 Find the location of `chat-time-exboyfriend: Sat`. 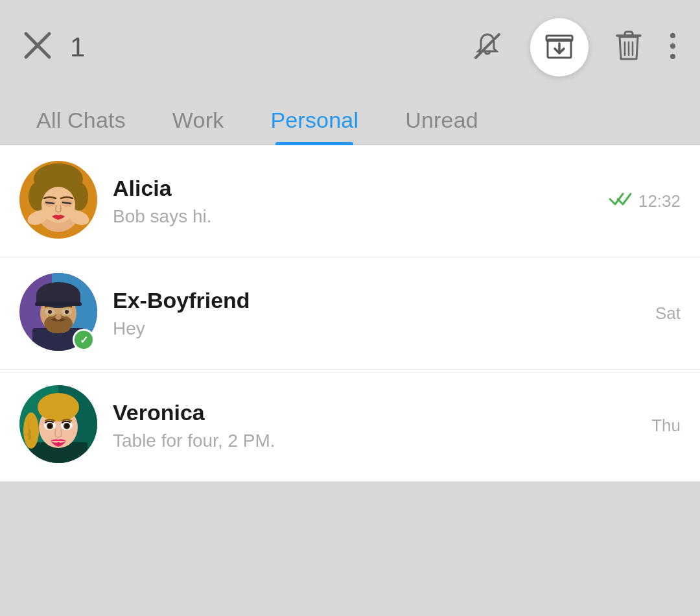

chat-time-exboyfriend: Sat is located at coordinates (668, 314).